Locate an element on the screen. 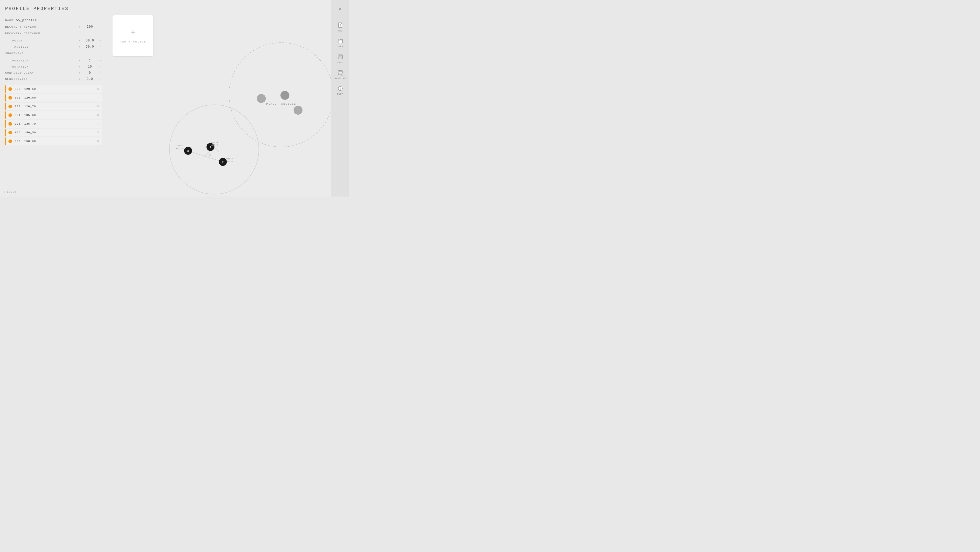 Image resolution: width=980 pixels, height=552 pixels. left-panel: PROFILE PROPERTIES NAME 55_profile RECOV… is located at coordinates (54, 98).